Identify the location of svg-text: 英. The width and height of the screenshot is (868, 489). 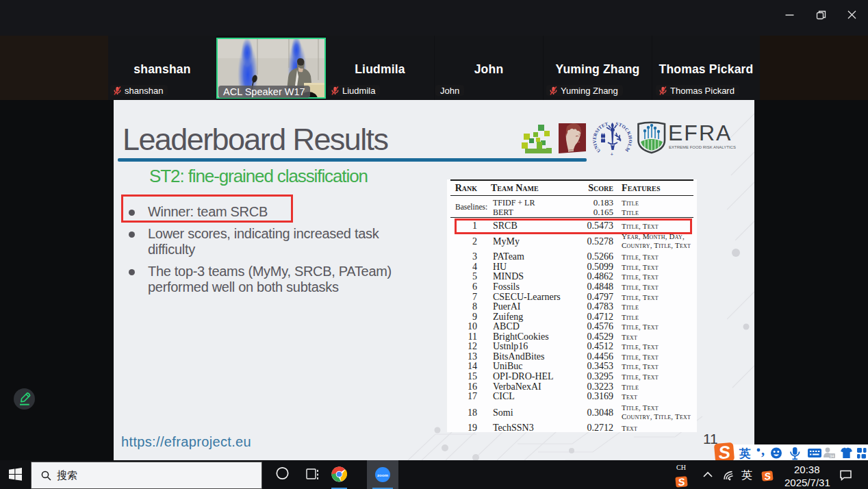
(745, 453).